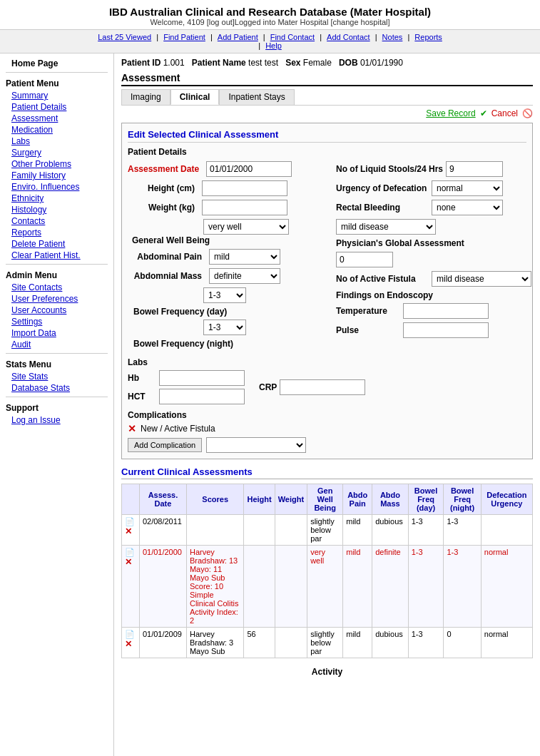 This screenshot has height=756, width=540. What do you see at coordinates (391, 499) in the screenshot?
I see `col-abdo-mass: Abdo Mass` at bounding box center [391, 499].